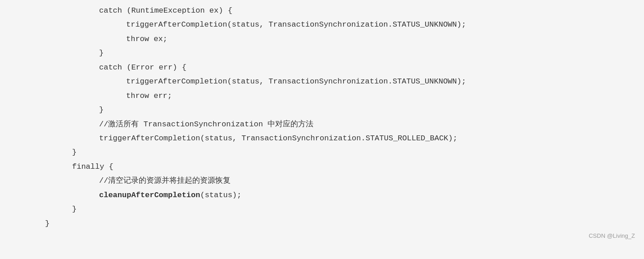  What do you see at coordinates (345, 180) in the screenshot?
I see `code-line-13: //清空记录的资源并将挂起的资源恢复` at bounding box center [345, 180].